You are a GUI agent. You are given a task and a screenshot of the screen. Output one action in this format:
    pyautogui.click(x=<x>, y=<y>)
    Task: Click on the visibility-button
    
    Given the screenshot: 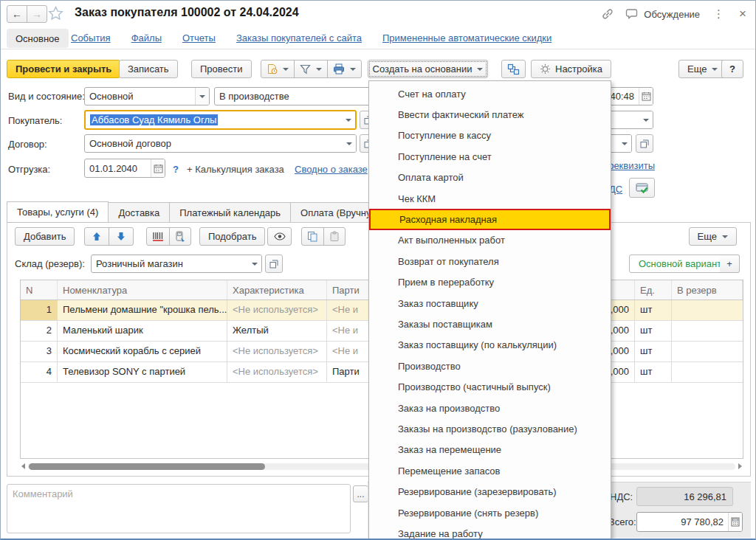 What is the action you would take?
    pyautogui.click(x=279, y=236)
    